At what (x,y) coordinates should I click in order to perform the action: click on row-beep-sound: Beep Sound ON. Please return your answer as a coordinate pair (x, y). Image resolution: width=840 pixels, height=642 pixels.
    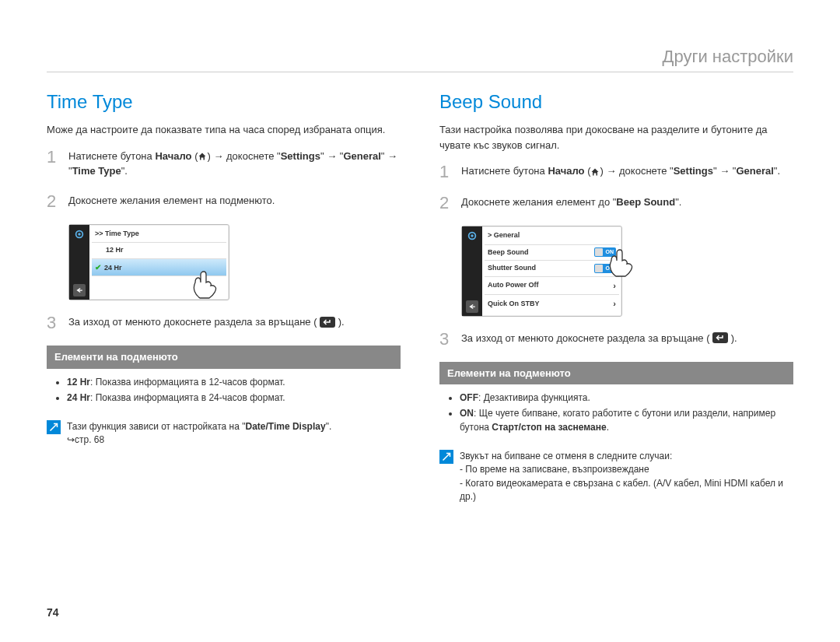
    Looking at the image, I should click on (552, 252).